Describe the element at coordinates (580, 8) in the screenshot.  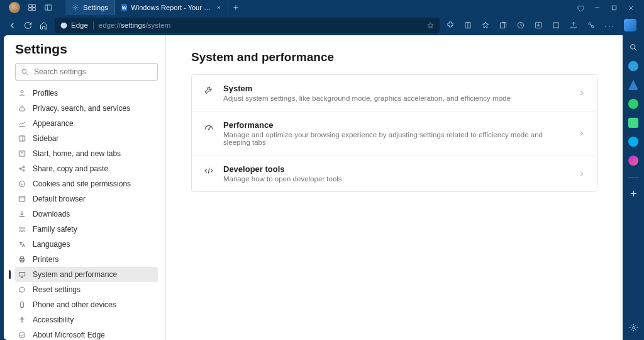
I see `rewards-icon` at that location.